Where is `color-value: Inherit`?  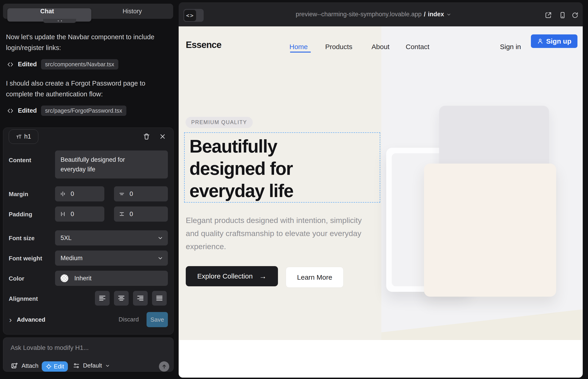
color-value: Inherit is located at coordinates (83, 279).